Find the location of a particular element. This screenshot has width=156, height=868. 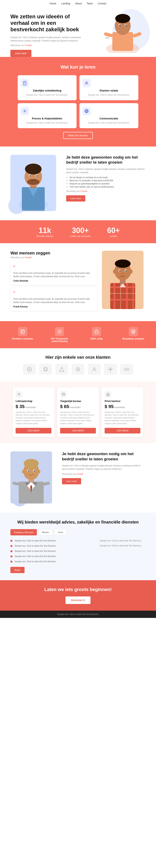

card-2: Proces & Hulpmiddelen Sample text. Click… is located at coordinates (47, 116).